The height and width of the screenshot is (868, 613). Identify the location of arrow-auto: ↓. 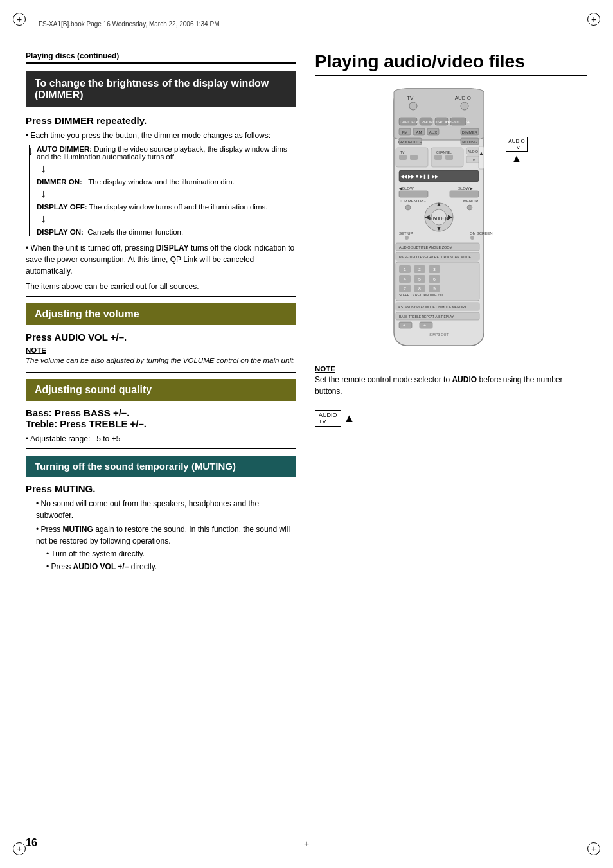
(31, 153).